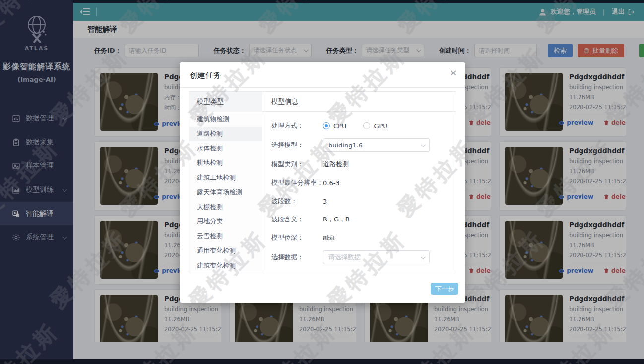  I want to click on model-select: buiding1.6, so click(376, 145).